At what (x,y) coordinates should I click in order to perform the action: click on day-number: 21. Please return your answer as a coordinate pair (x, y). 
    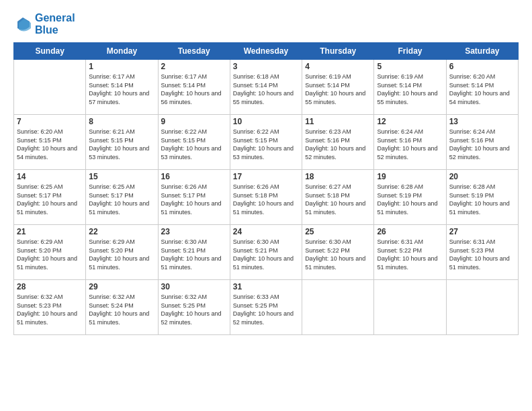
    Looking at the image, I should click on (50, 232).